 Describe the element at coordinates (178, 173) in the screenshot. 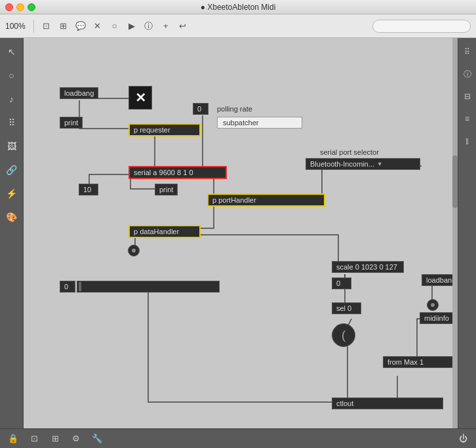

I see `serial-label: serial a 9600 8 1 0` at that location.